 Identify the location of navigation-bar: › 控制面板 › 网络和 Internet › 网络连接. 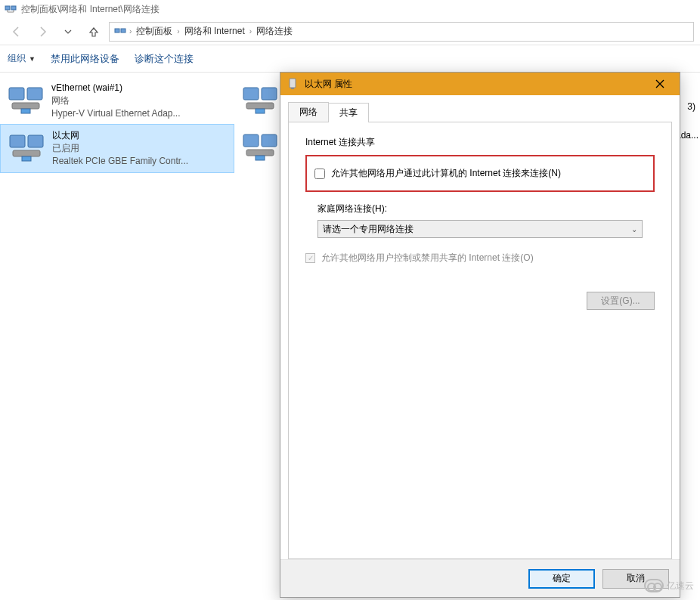
(350, 32).